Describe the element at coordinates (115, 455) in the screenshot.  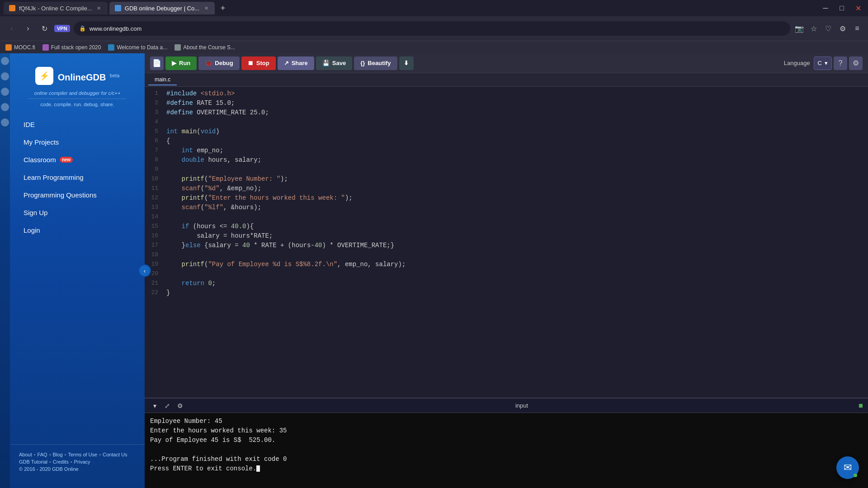
I see `footer-link-contact: Contact Us` at that location.